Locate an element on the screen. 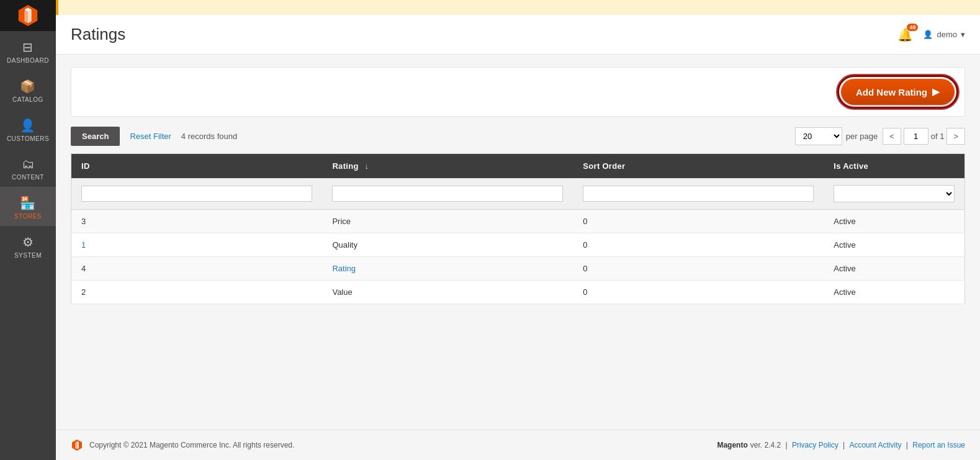 The width and height of the screenshot is (980, 460). footer-version: ver. 2.4.2 is located at coordinates (766, 445).